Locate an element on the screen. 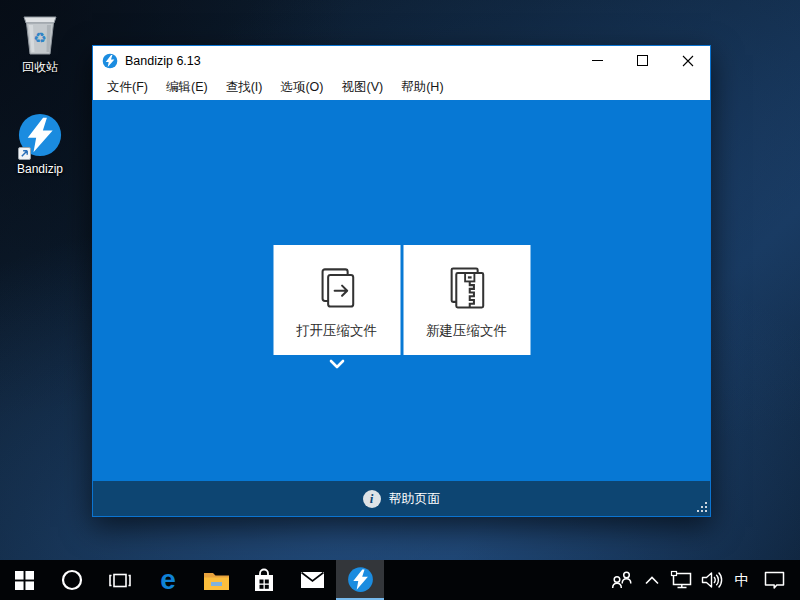  people-button is located at coordinates (622, 580).